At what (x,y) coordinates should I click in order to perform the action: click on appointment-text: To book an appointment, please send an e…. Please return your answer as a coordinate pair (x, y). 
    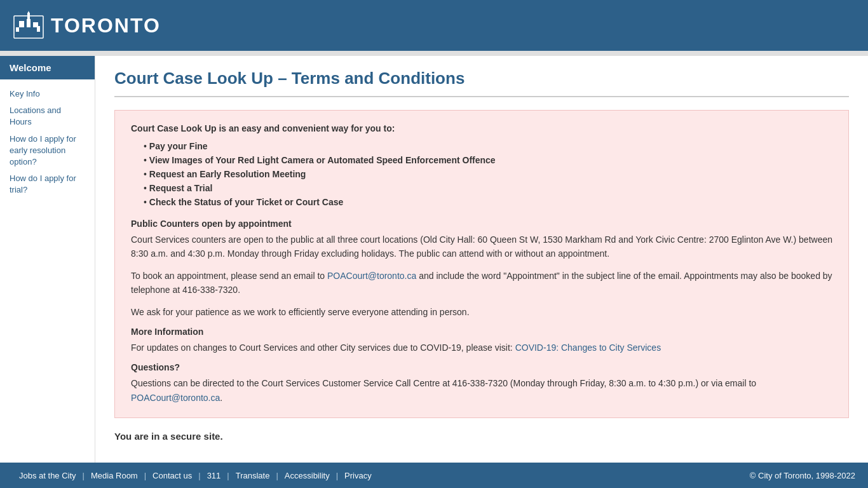
    Looking at the image, I should click on (482, 283).